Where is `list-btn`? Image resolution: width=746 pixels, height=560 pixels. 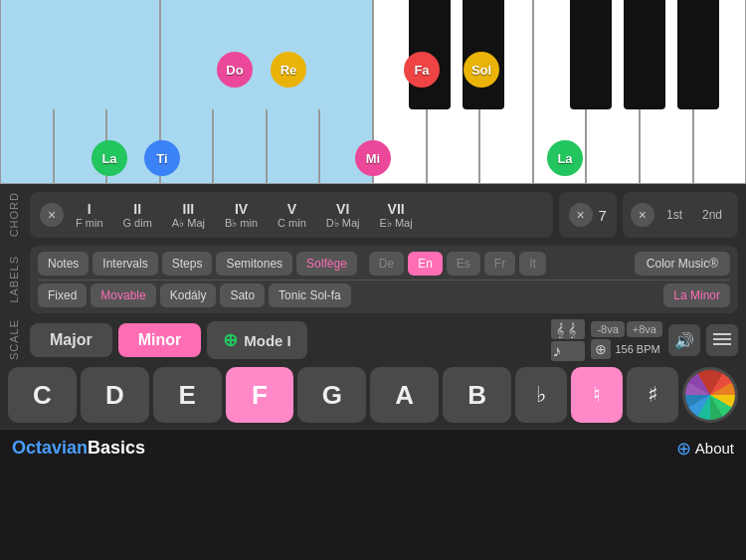 list-btn is located at coordinates (722, 340).